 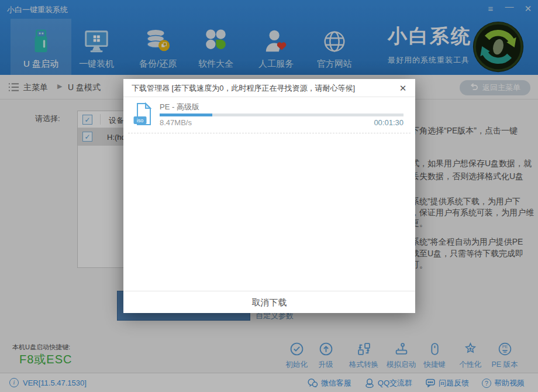 I want to click on cancel-download-button: 取消下载, so click(x=269, y=302).